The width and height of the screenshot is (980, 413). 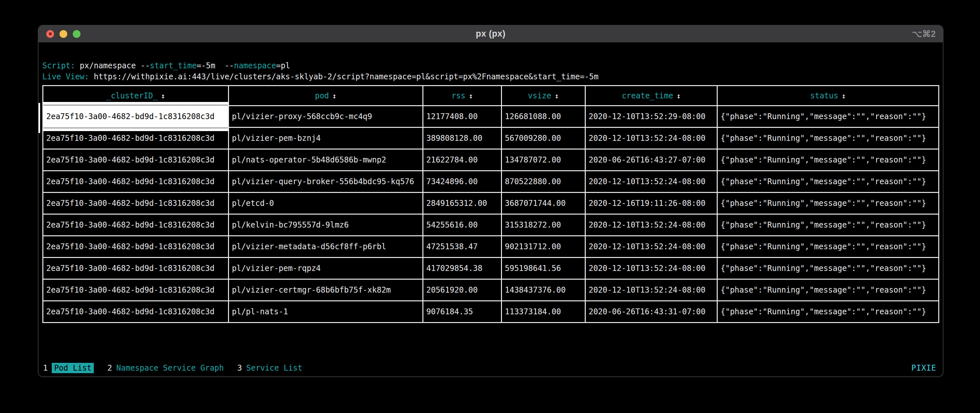 I want to click on cell-pod: pl/vizier-pem-bznj4, so click(x=326, y=139).